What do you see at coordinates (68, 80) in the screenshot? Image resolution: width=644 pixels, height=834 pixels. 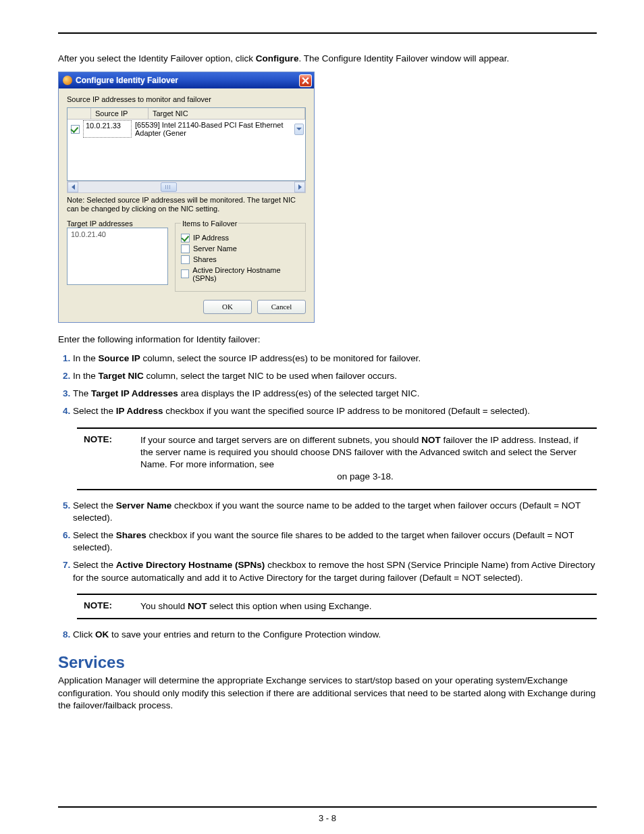 I see `dialog-title-icon` at bounding box center [68, 80].